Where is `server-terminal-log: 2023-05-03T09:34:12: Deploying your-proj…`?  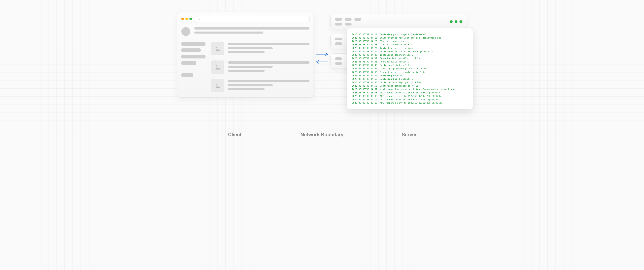 server-terminal-log: 2023-05-03T09:34:12: Deploying your-proj… is located at coordinates (410, 69).